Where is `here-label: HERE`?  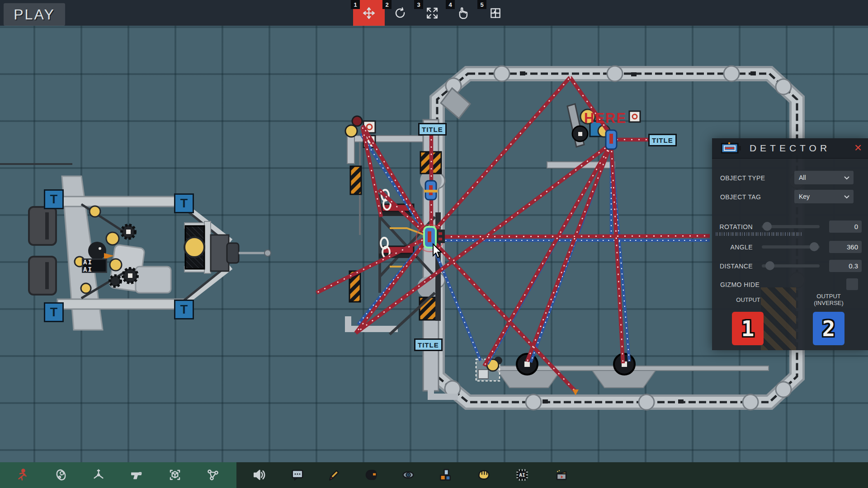
here-label: HERE is located at coordinates (605, 118).